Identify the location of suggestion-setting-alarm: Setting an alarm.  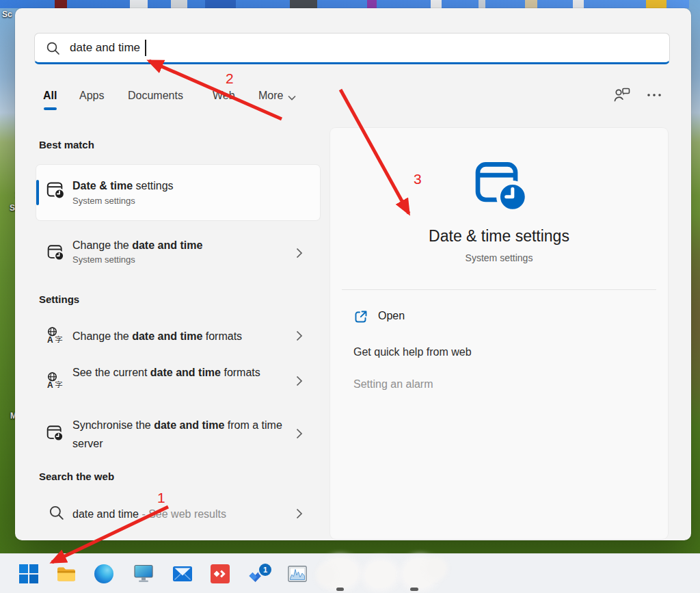
(394, 384).